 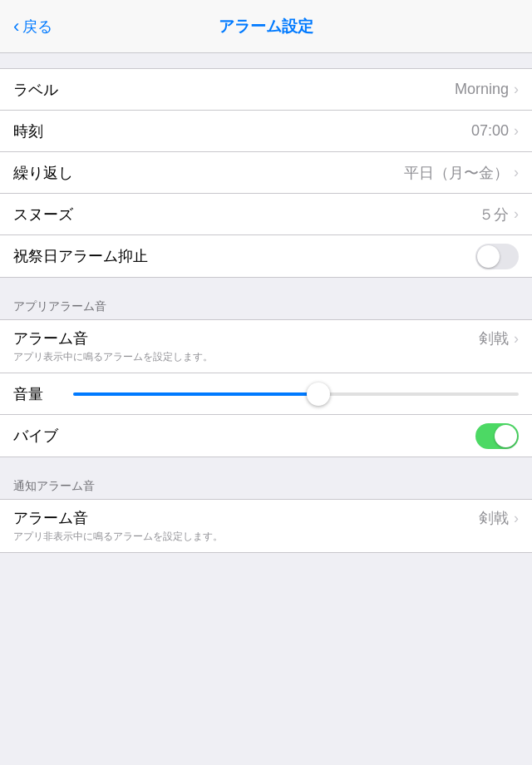 I want to click on vibrate-row: バイブ, so click(x=266, y=436).